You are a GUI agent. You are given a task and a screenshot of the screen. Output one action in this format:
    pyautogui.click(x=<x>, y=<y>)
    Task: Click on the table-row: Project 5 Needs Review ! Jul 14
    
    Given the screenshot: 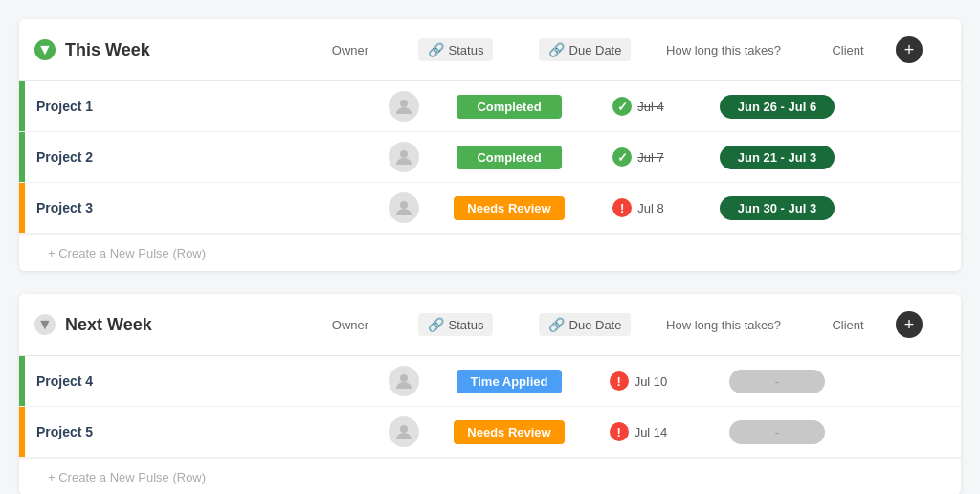 What is the action you would take?
    pyautogui.click(x=490, y=433)
    